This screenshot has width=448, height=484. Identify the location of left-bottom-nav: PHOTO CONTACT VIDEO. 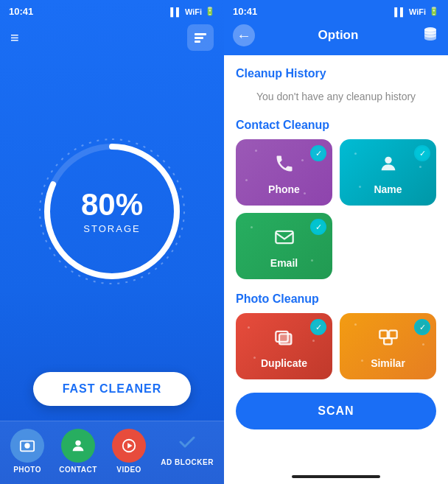
(112, 452).